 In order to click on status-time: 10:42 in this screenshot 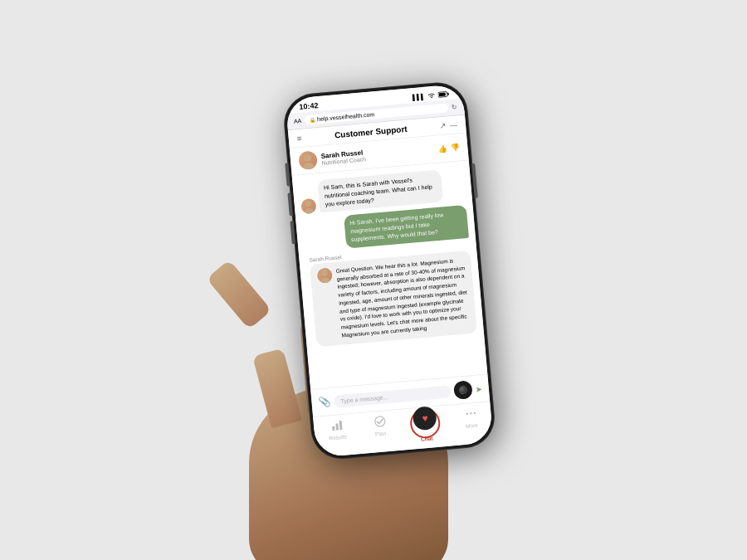, I will do `click(309, 106)`.